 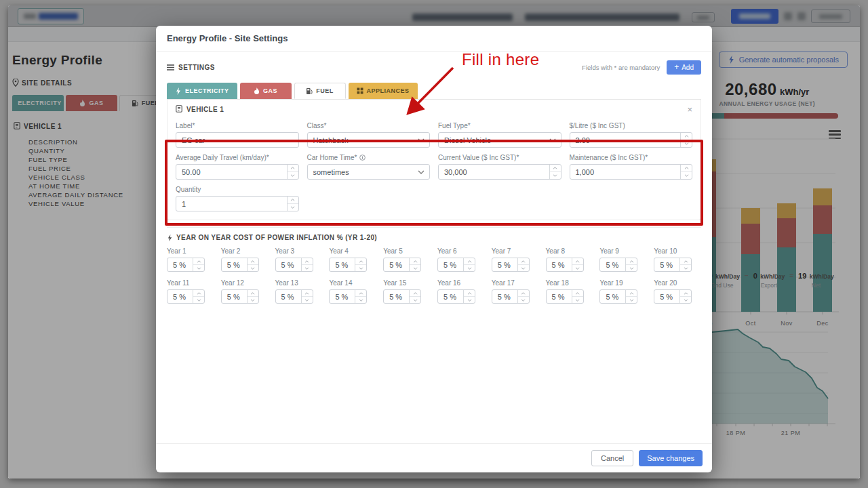 What do you see at coordinates (684, 68) in the screenshot?
I see `add-button: + Add` at bounding box center [684, 68].